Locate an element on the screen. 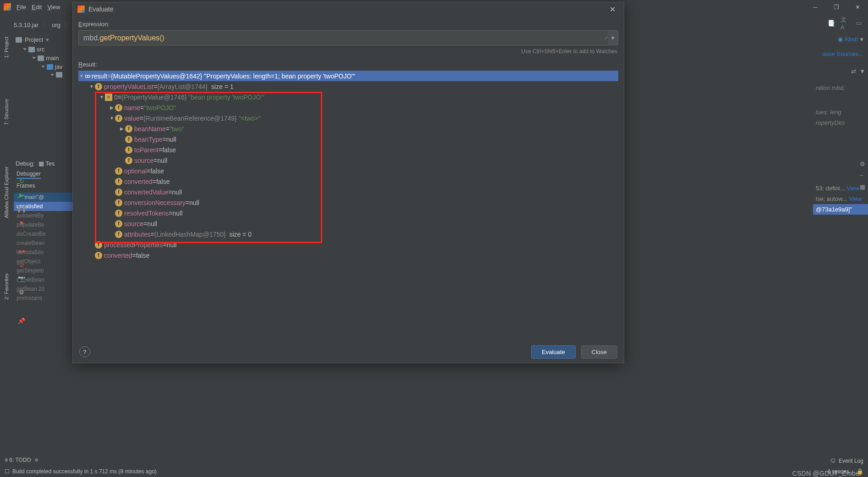  dialog-titlebar: Evaluate ✕ is located at coordinates (348, 9).